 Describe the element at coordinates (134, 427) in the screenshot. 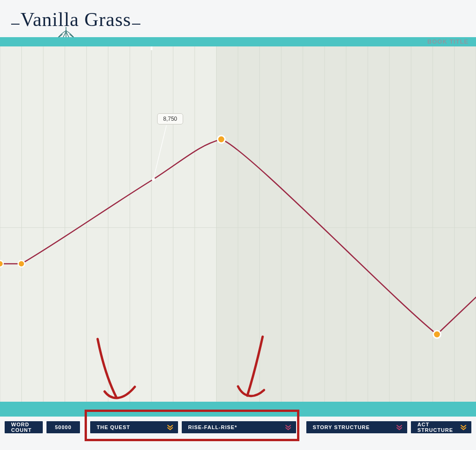

I see `plot-type-dropdown: THE QUEST` at that location.